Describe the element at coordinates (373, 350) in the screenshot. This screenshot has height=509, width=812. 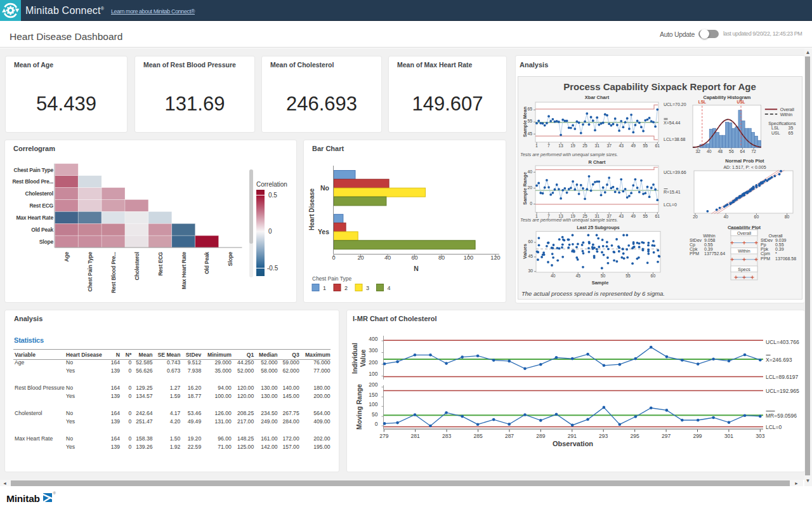
I see `svg-text: 300` at that location.